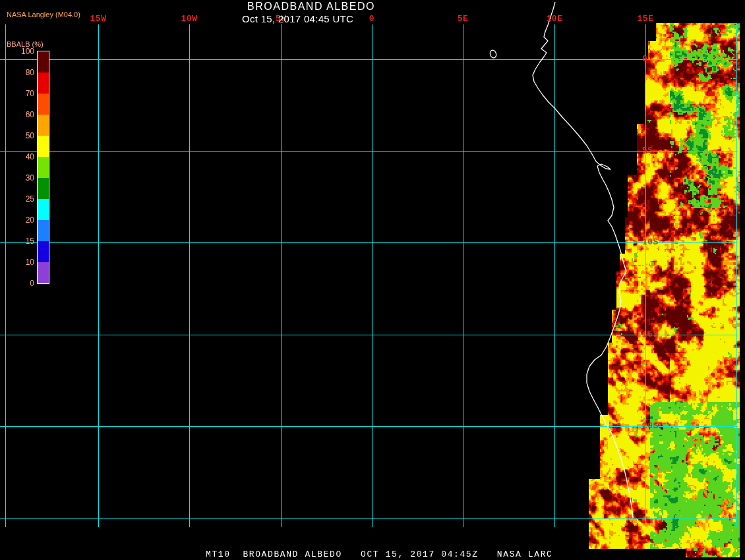 The height and width of the screenshot is (560, 745). What do you see at coordinates (17, 136) in the screenshot?
I see `legend-tick: 50` at bounding box center [17, 136].